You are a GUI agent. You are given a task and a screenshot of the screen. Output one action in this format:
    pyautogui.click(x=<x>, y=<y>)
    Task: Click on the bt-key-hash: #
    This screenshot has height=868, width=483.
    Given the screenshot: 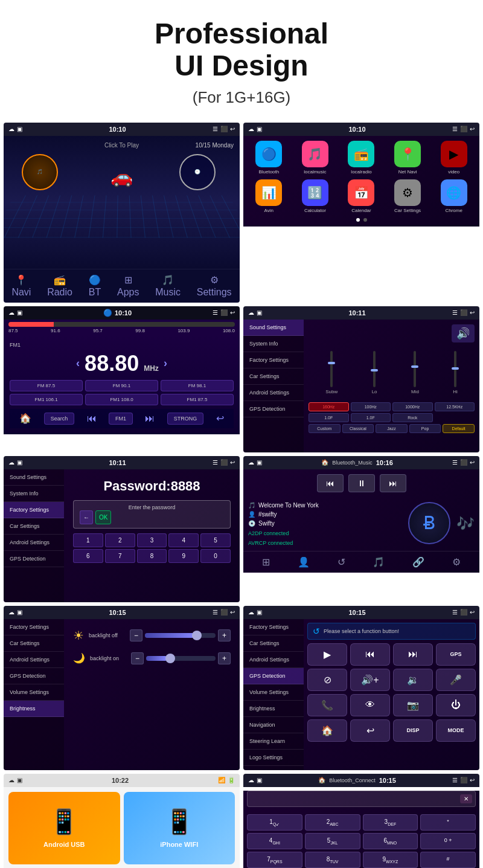 What is the action you would take?
    pyautogui.click(x=448, y=860)
    